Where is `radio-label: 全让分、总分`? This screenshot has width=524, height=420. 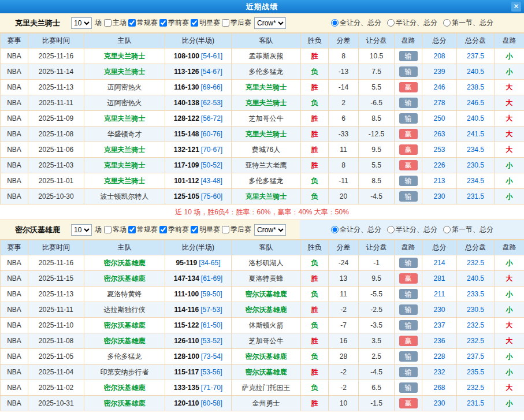
radio-label: 全让分、总分 is located at coordinates (361, 230).